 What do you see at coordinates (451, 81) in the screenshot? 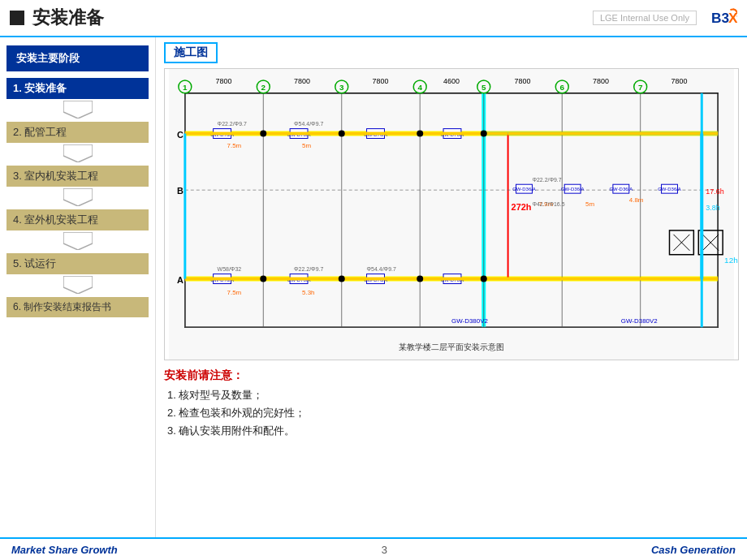
I see `svg-text: 4600` at bounding box center [451, 81].